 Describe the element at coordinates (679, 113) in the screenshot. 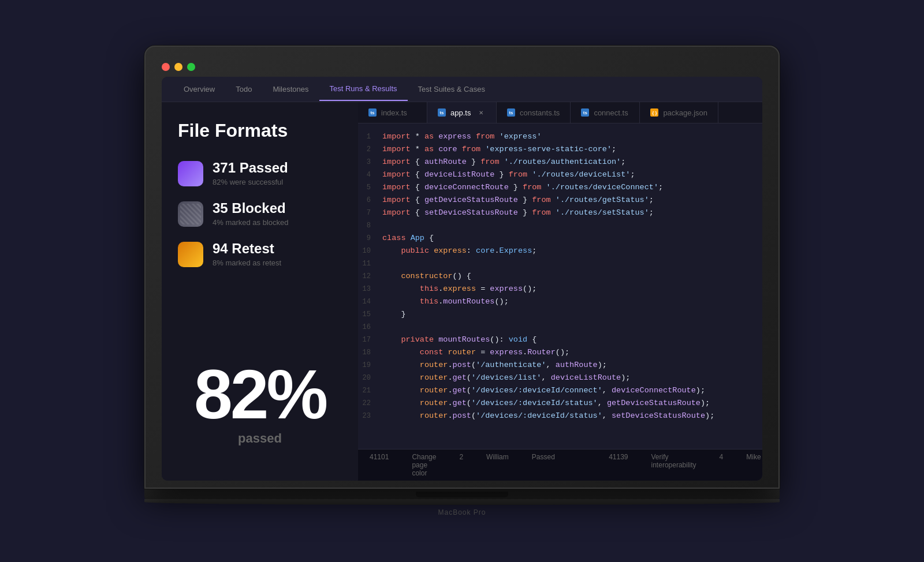

I see `tab-package-json: { } package.json` at that location.